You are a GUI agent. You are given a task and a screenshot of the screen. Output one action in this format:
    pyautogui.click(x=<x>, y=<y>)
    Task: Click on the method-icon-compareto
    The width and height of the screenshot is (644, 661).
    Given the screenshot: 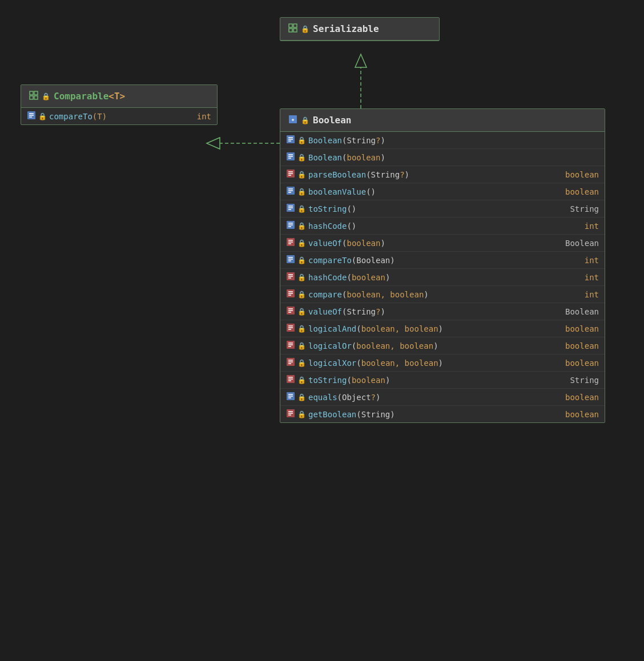 What is the action you would take?
    pyautogui.click(x=31, y=116)
    